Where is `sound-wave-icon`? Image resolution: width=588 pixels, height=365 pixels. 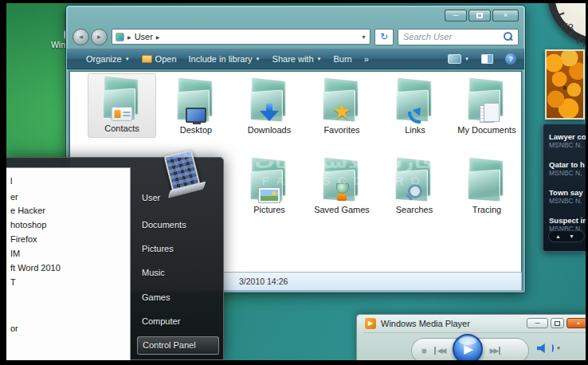 sound-wave-icon is located at coordinates (551, 348).